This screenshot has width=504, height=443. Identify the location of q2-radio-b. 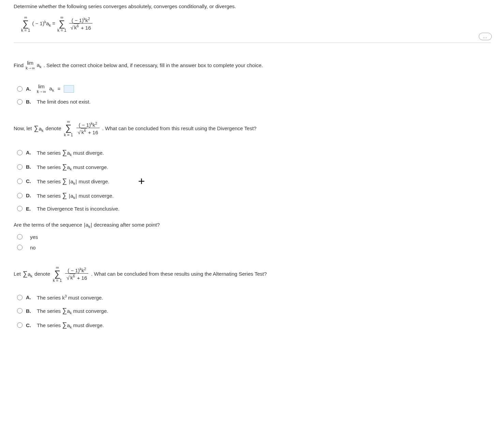
(20, 167).